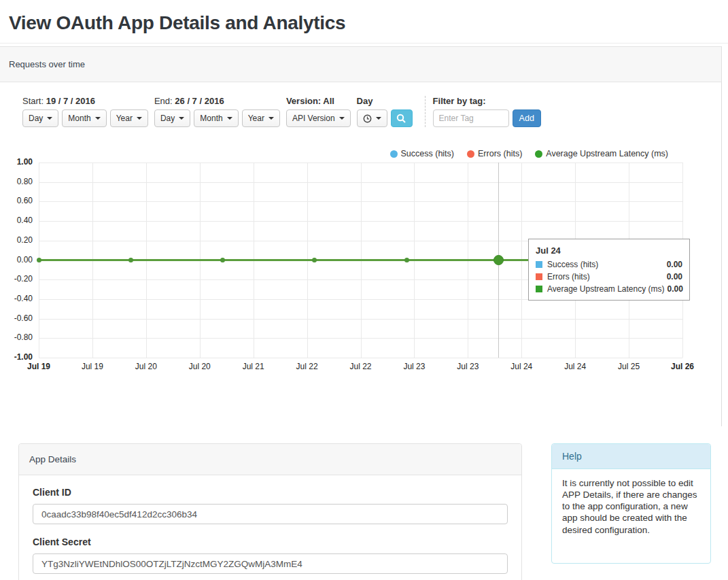 The width and height of the screenshot is (728, 580). I want to click on success-legend-dot-icon, so click(394, 154).